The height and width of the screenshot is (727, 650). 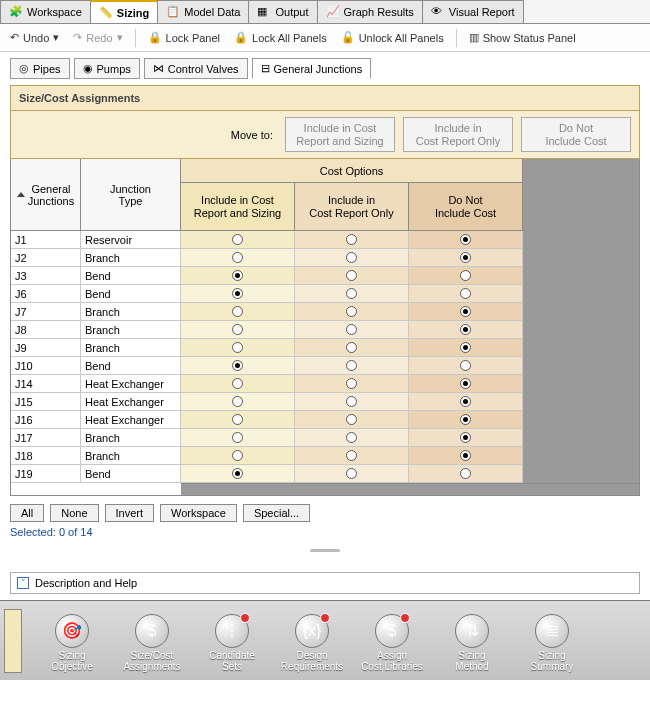 What do you see at coordinates (96, 348) in the screenshot?
I see `table-row: J9 Branch` at bounding box center [96, 348].